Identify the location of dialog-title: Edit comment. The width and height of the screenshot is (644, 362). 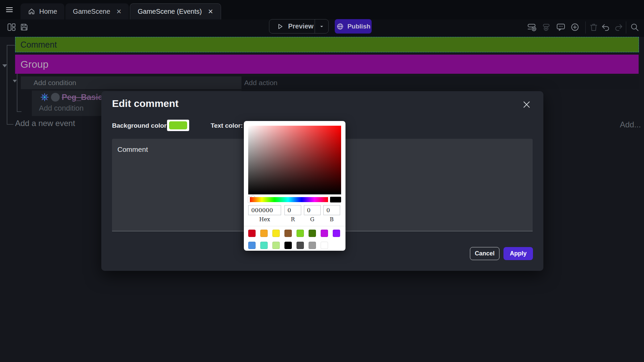
(145, 104).